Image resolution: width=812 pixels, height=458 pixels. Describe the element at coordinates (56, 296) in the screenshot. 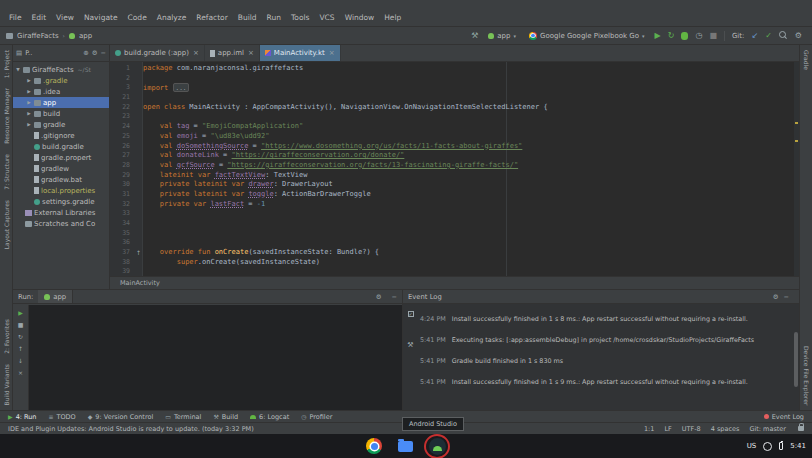

I see `run-tab-app: app` at that location.